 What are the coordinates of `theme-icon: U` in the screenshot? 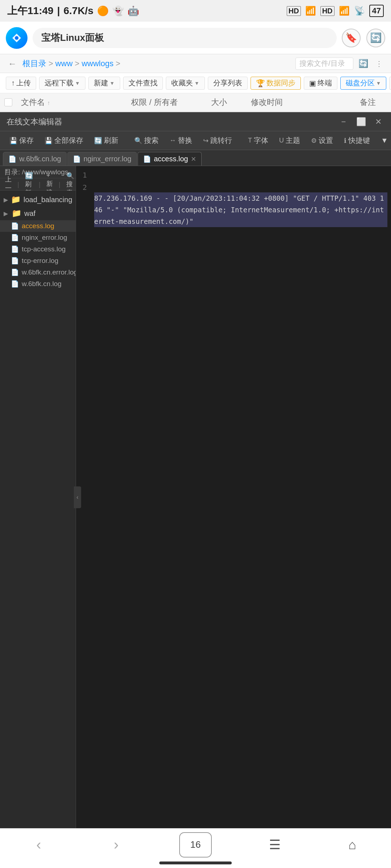 It's located at (282, 140).